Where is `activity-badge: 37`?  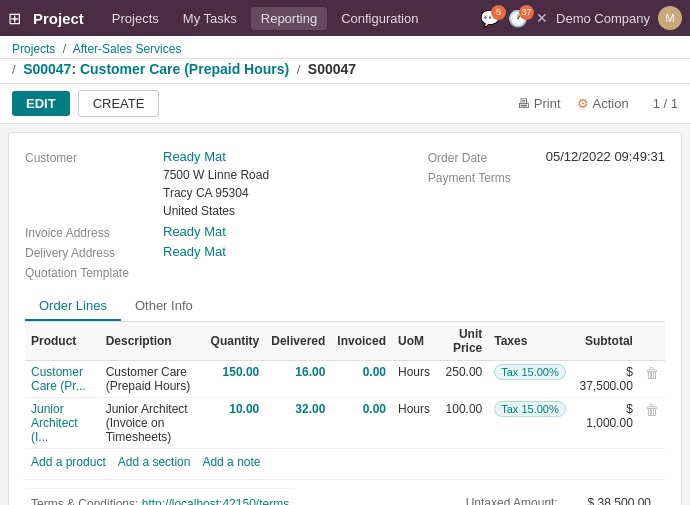 activity-badge: 37 is located at coordinates (526, 12).